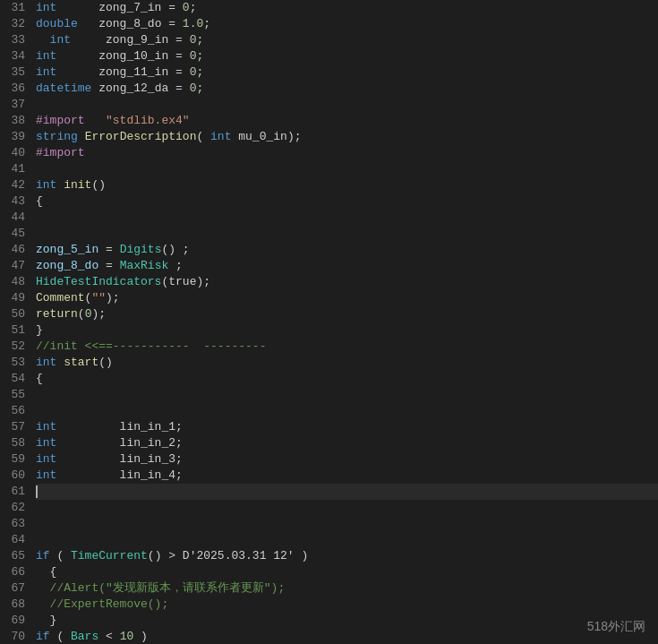  Describe the element at coordinates (14, 395) in the screenshot. I see `line-number: 55` at that location.